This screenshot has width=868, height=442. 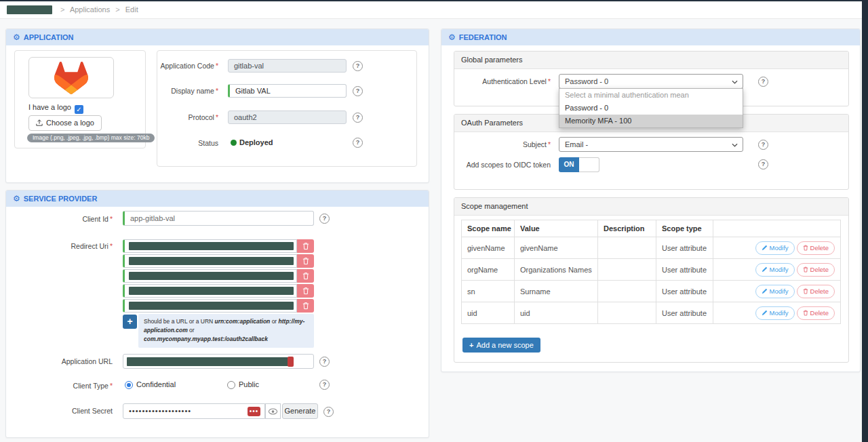 What do you see at coordinates (30, 9) in the screenshot?
I see `brand-logo-redacted` at bounding box center [30, 9].